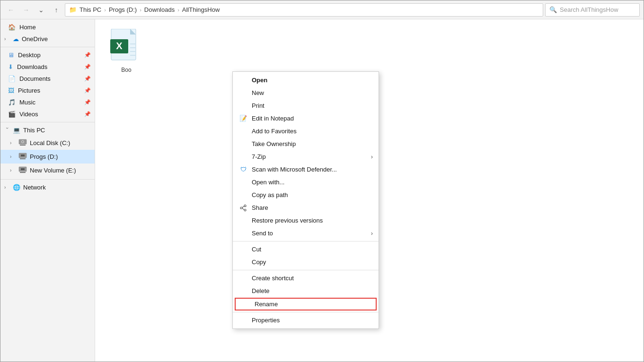 This screenshot has height=362, width=644. Describe the element at coordinates (32, 67) in the screenshot. I see `sidebar-label-downloads: Downloads` at that location.